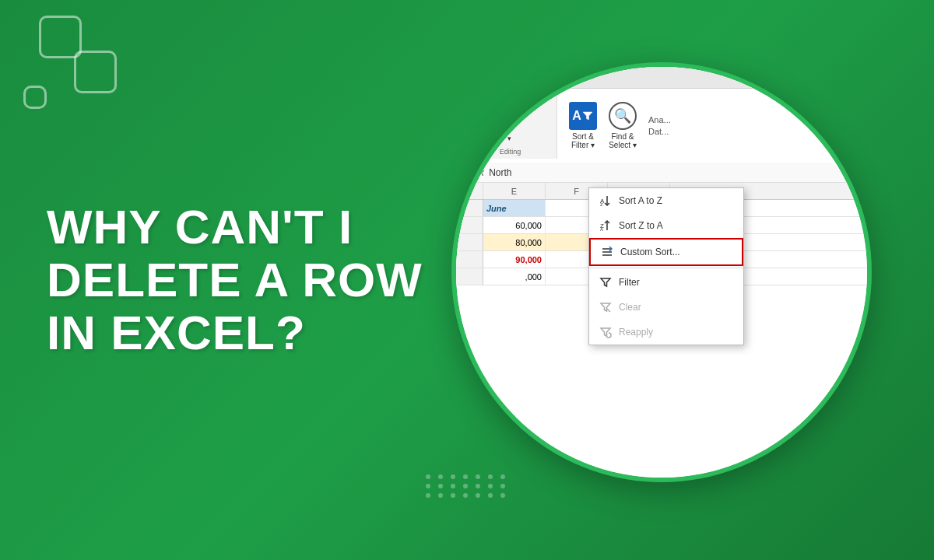 Image resolution: width=934 pixels, height=560 pixels. Describe the element at coordinates (480, 173) in the screenshot. I see `fx-label: fx` at that location.